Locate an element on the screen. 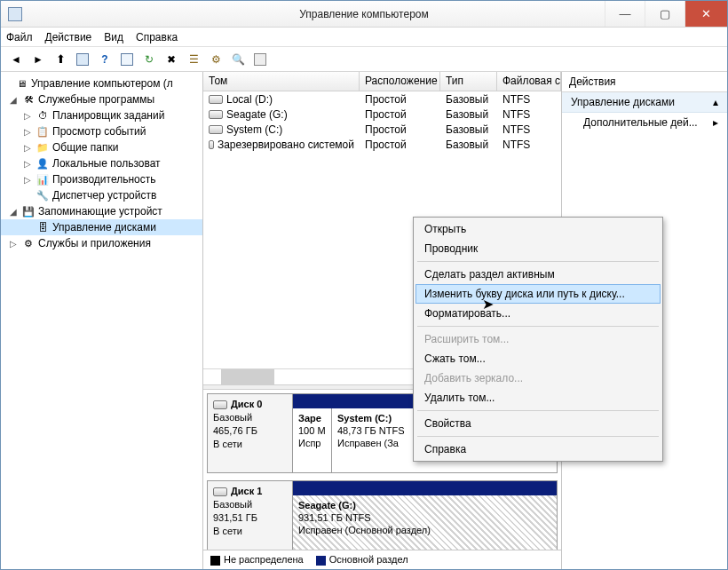  refresh-button: ↻ is located at coordinates (149, 59).